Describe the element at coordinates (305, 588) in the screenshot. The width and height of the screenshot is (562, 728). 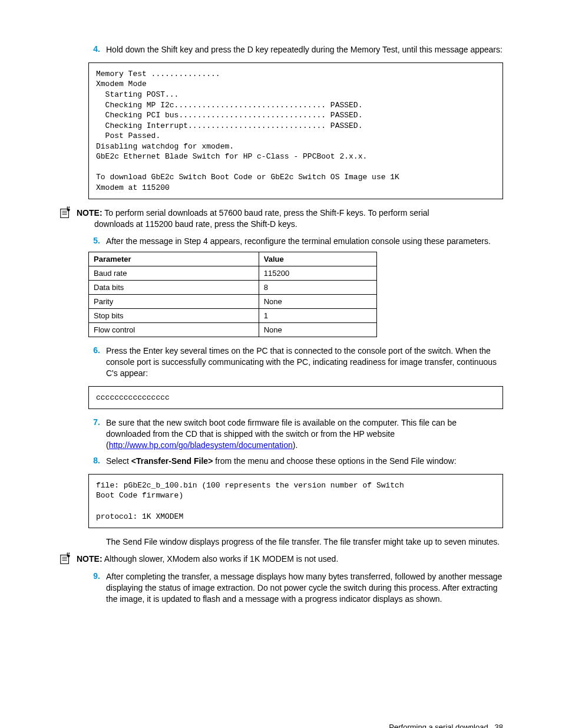
I see `step-text: After completing the transfer, a message…` at that location.